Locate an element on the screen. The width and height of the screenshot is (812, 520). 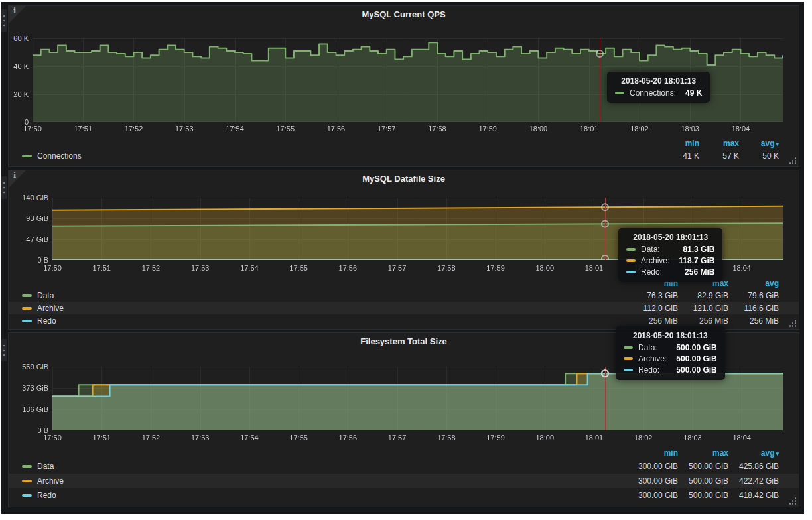
legend-stat-value: 41 K is located at coordinates (679, 156).